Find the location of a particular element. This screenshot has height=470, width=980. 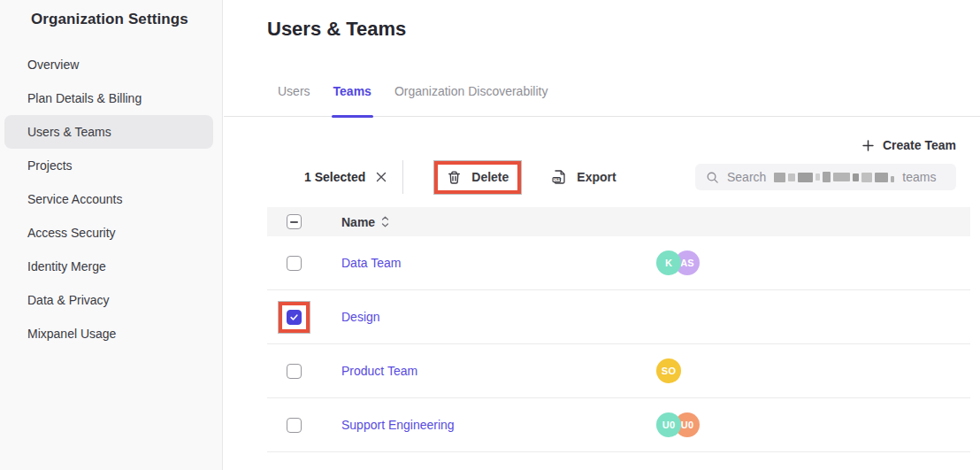

delete-button: Delete is located at coordinates (478, 177).